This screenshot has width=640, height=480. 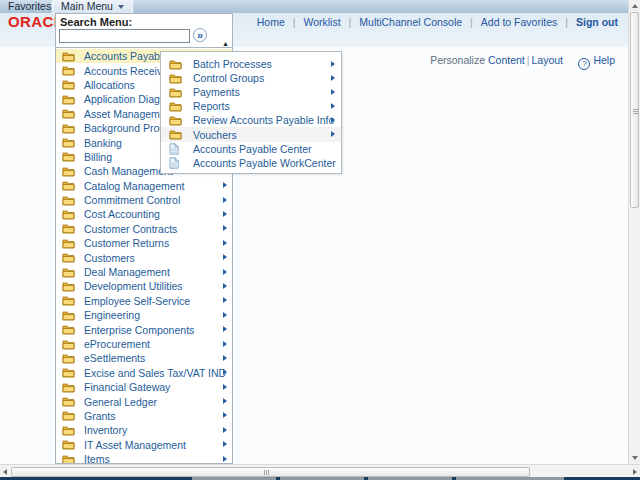 What do you see at coordinates (110, 85) in the screenshot?
I see `menu-item-label: Allocations` at bounding box center [110, 85].